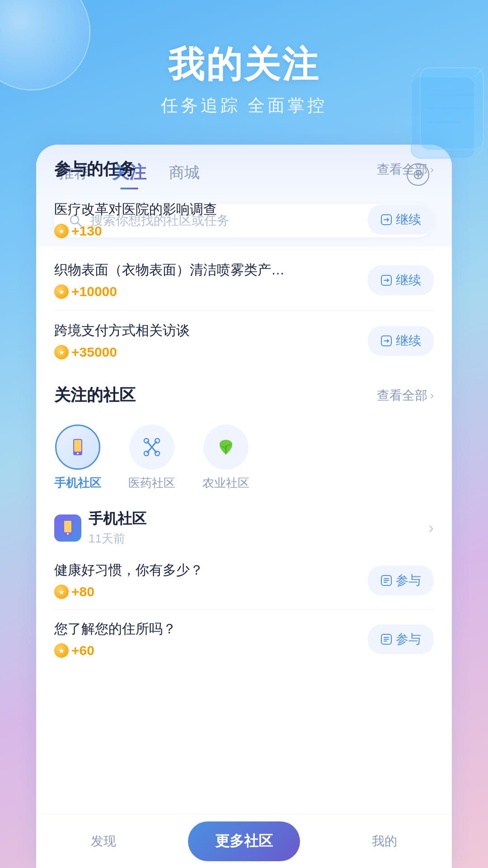  Describe the element at coordinates (226, 483) in the screenshot. I see `agriculture-community-label: 农业社区` at that location.